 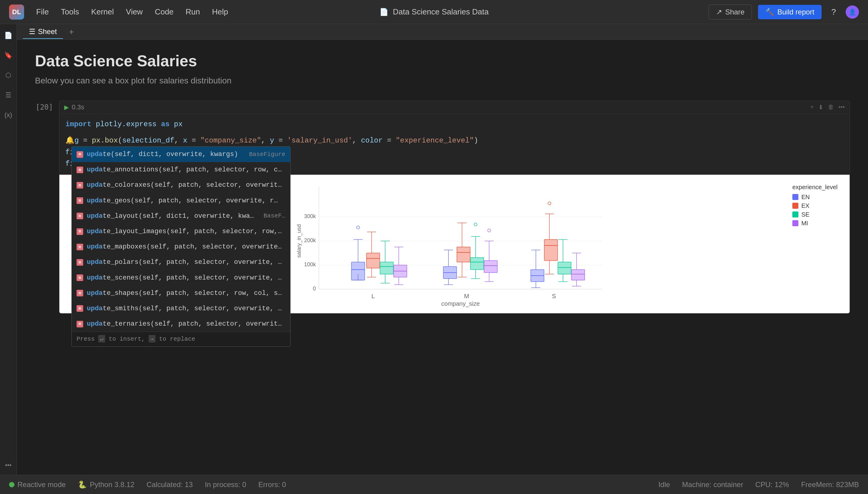 I want to click on sidebar-icon-list: ☰, so click(x=8, y=95).